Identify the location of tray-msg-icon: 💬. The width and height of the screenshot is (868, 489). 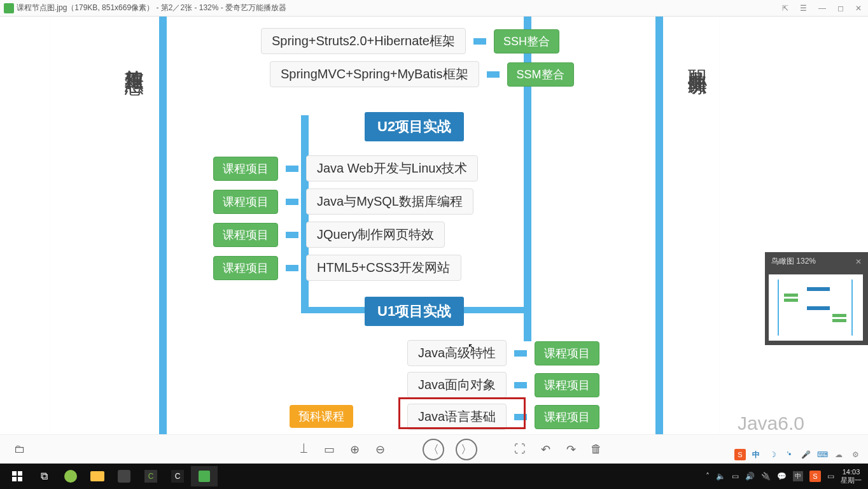
(781, 476).